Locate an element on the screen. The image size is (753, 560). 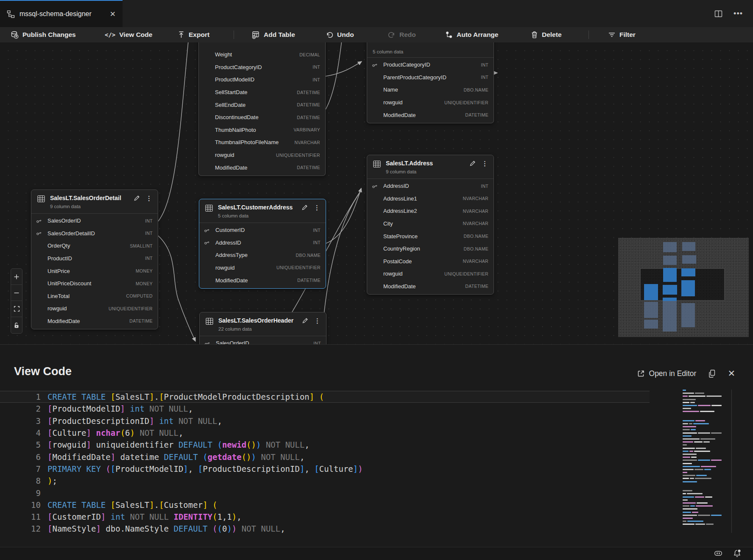
table-column-row: CountryRegionDBO.NAME is located at coordinates (430, 249).